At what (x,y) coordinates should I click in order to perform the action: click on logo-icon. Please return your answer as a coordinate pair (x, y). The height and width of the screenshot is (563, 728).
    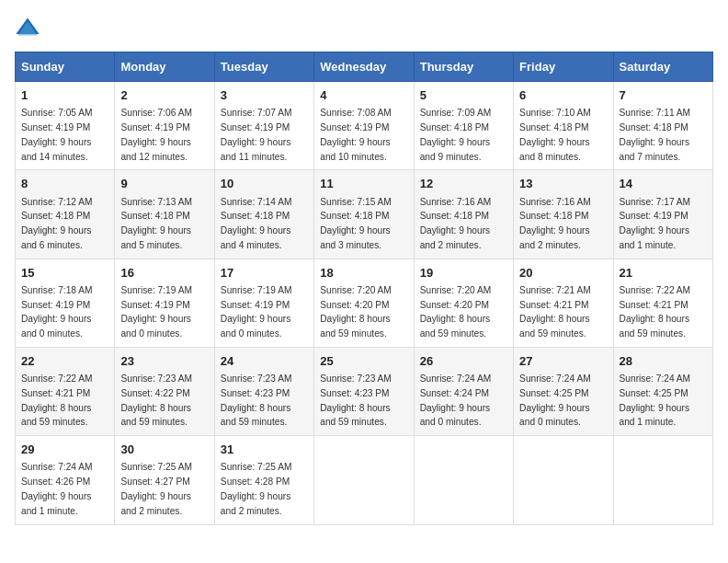
    Looking at the image, I should click on (28, 28).